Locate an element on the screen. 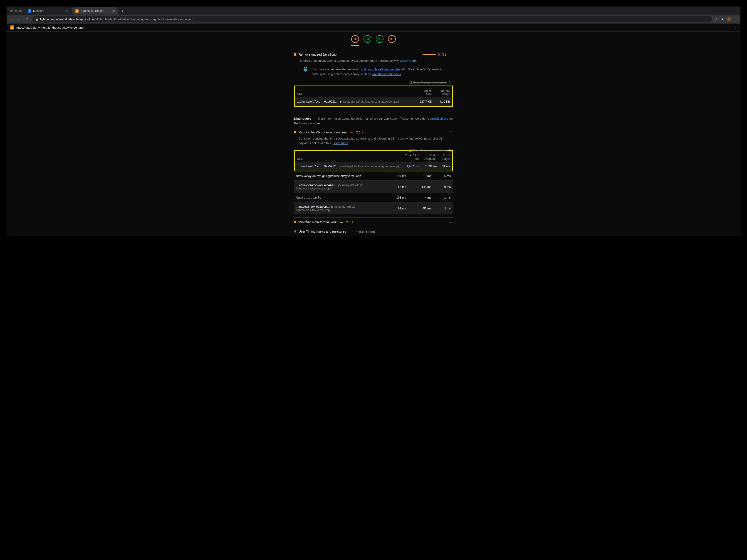 This screenshot has width=747, height=560. window-controls is located at coordinates (16, 11).